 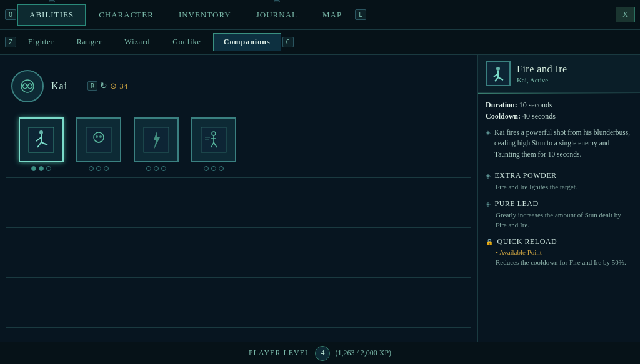 What do you see at coordinates (559, 144) in the screenshot?
I see `detail-description: Kai fires a powerful shot from his blund…` at bounding box center [559, 144].